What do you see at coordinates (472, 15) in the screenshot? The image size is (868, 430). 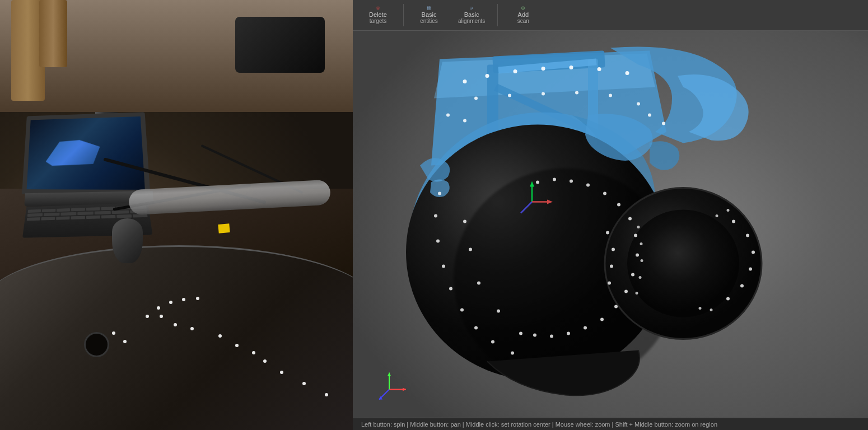 I see `basic-alignments-label: Basic` at bounding box center [472, 15].